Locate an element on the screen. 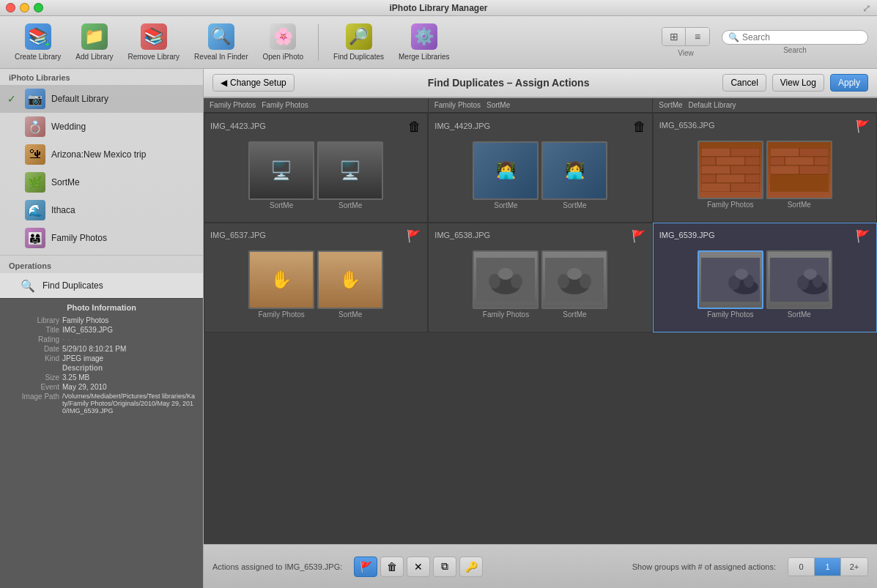  window-controls is located at coordinates (25, 7).